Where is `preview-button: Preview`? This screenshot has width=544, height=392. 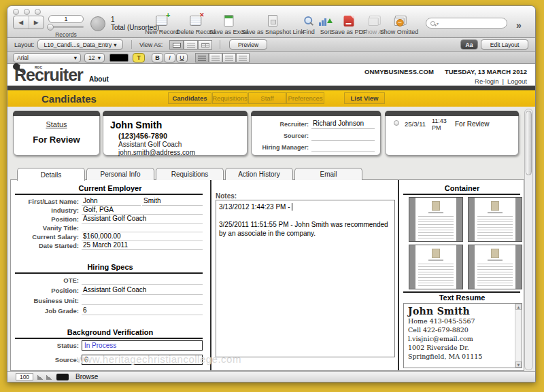 preview-button: Preview is located at coordinates (248, 45).